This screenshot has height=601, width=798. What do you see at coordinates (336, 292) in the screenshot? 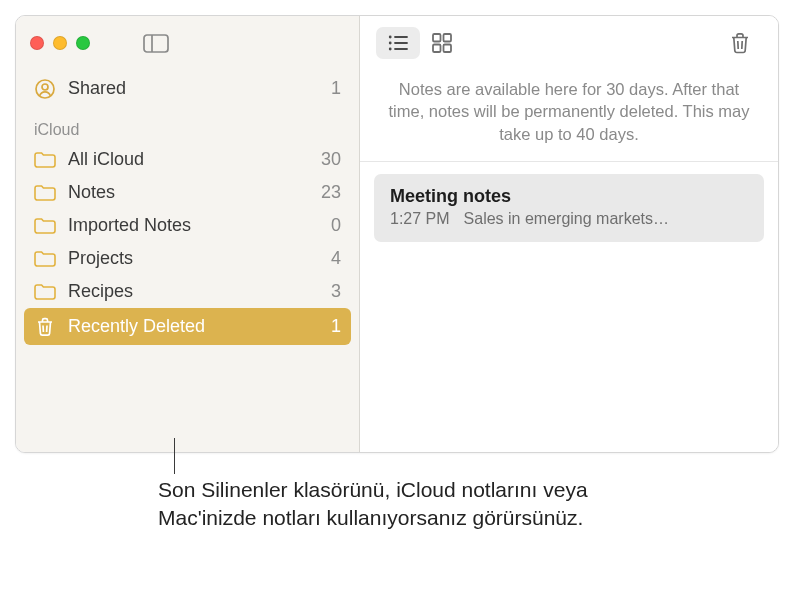
I see `sidebar-item-count: 3` at bounding box center [336, 292].